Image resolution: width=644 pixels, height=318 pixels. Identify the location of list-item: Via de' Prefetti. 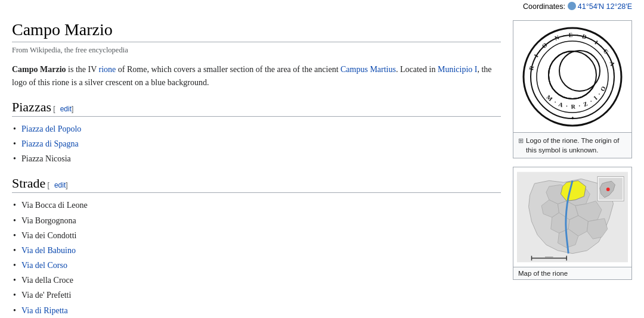
(261, 295).